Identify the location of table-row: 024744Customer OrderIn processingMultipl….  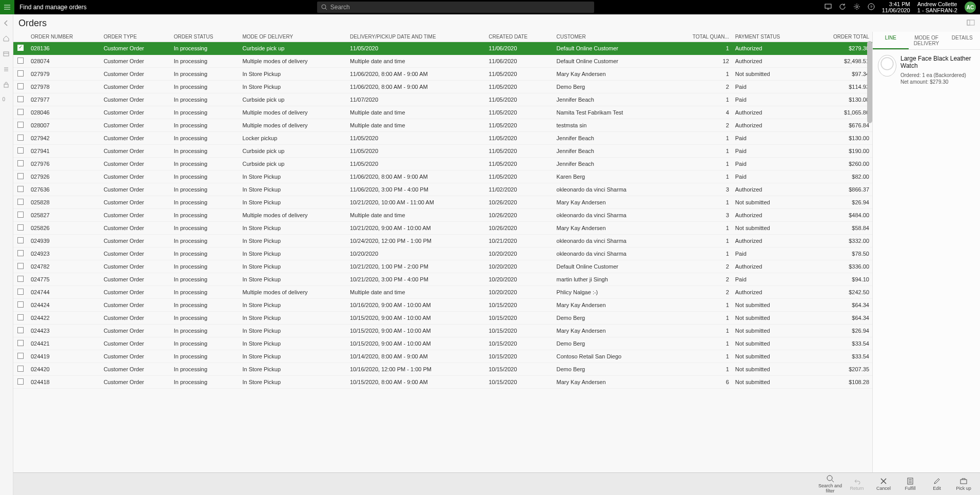
(443, 293).